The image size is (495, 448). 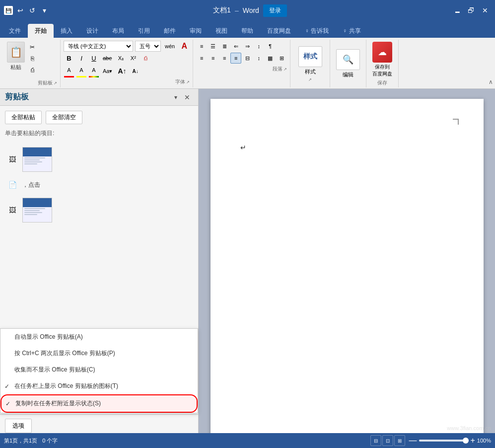 I want to click on tab-design: 设计, so click(x=92, y=31).